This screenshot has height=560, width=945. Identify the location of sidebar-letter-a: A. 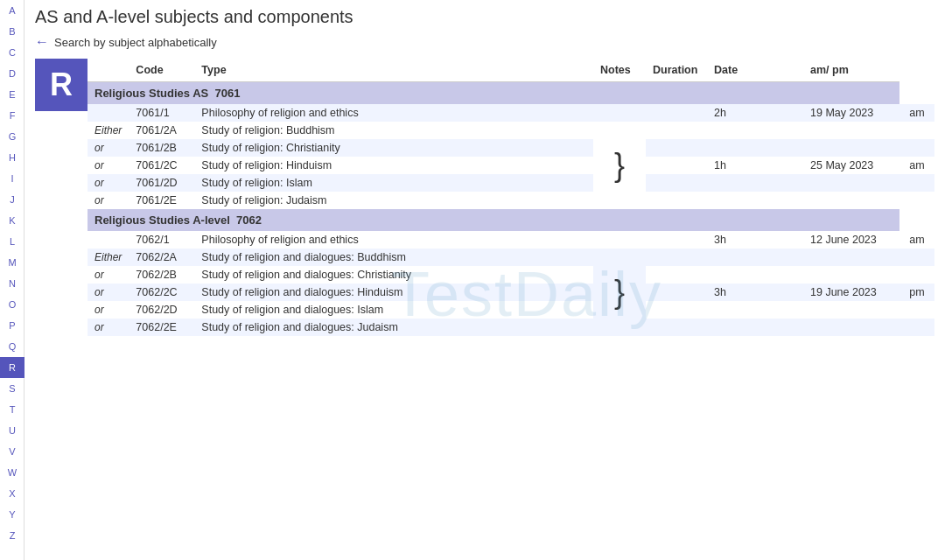
(12, 10).